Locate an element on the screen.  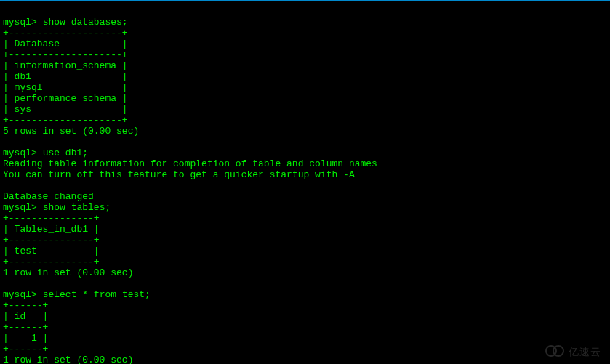
table-row: | 1 | is located at coordinates (25, 339).